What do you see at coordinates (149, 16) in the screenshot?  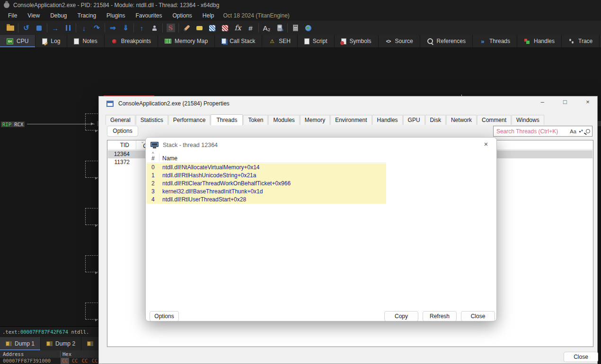 I see `menu-item-favourites: Favourites` at bounding box center [149, 16].